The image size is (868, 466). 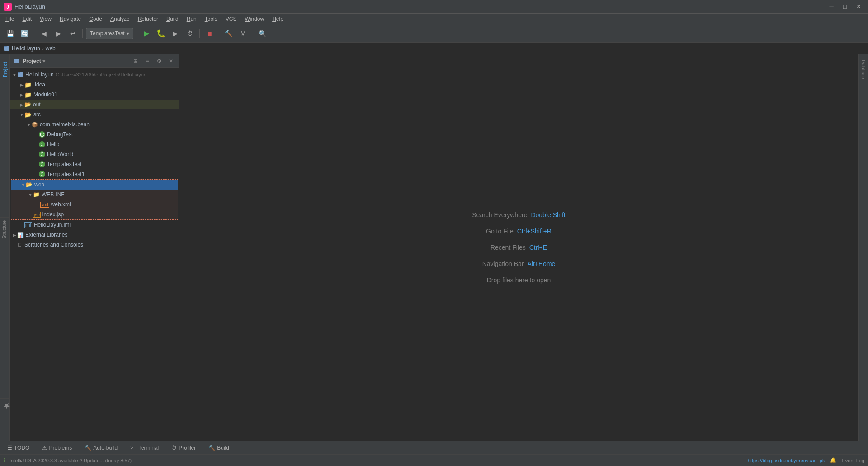 What do you see at coordinates (434, 19) in the screenshot?
I see `menu-bar: File Edit View Navigate Code Analyze Ref…` at bounding box center [434, 19].